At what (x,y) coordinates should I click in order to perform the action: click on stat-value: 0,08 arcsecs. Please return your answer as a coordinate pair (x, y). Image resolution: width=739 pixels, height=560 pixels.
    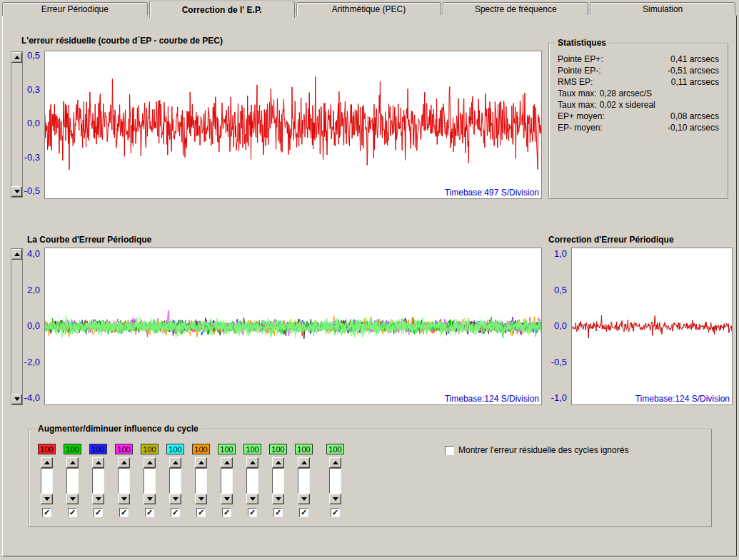
    Looking at the image, I should click on (695, 116).